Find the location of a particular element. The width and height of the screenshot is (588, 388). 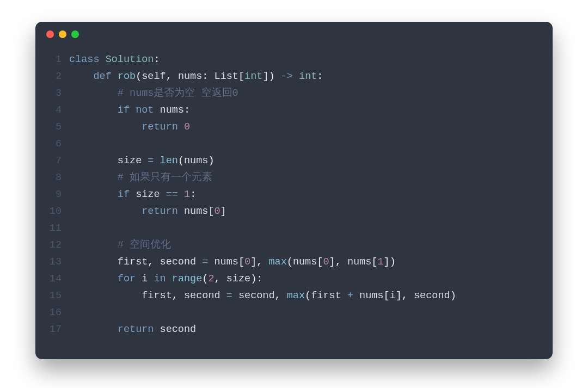

line-number: 13 is located at coordinates (52, 262).